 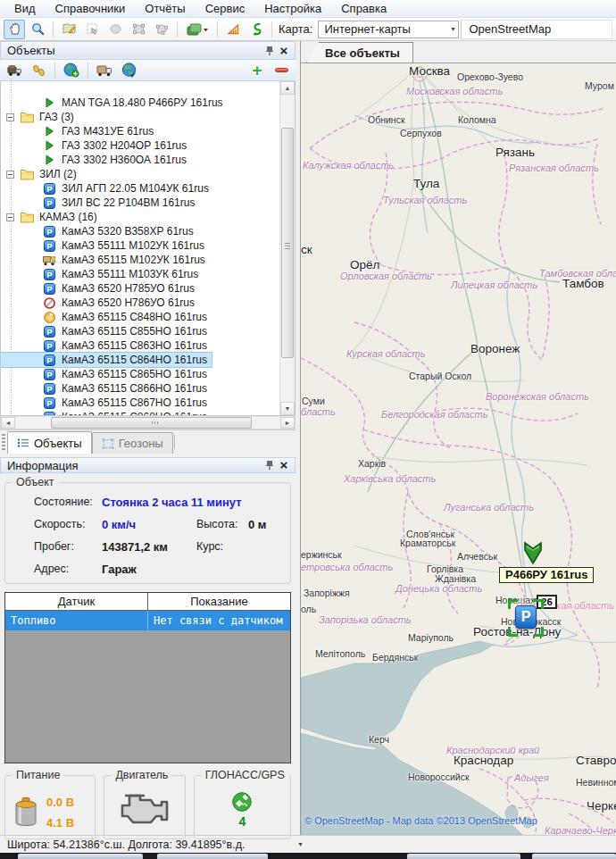 I want to click on ellipse-tool-icon, so click(x=115, y=29).